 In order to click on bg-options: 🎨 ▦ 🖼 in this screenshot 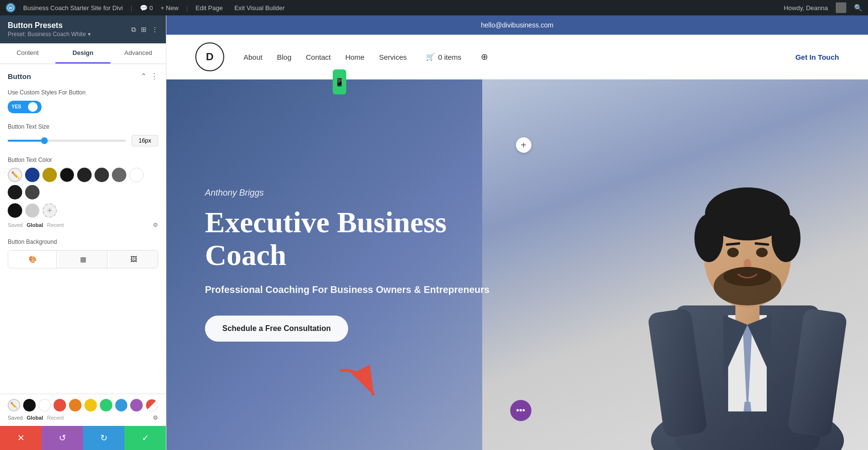, I will do `click(83, 259)`.